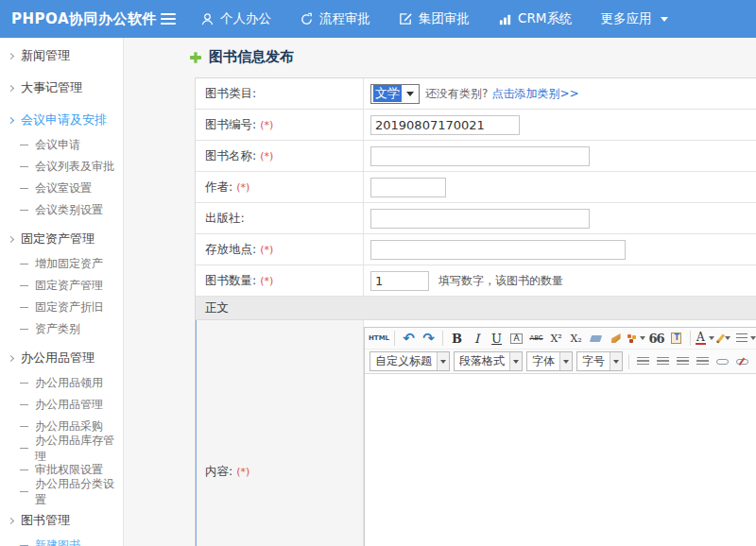 The height and width of the screenshot is (546, 756). What do you see at coordinates (435, 19) in the screenshot?
I see `top-nav-items: 个人办公 流程审批 集团审批 CRM系统 更多应用` at bounding box center [435, 19].